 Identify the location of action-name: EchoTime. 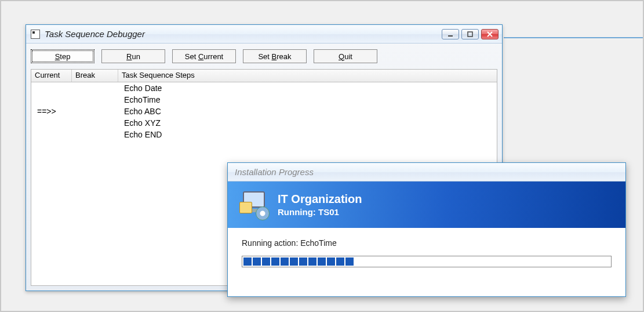
(319, 243).